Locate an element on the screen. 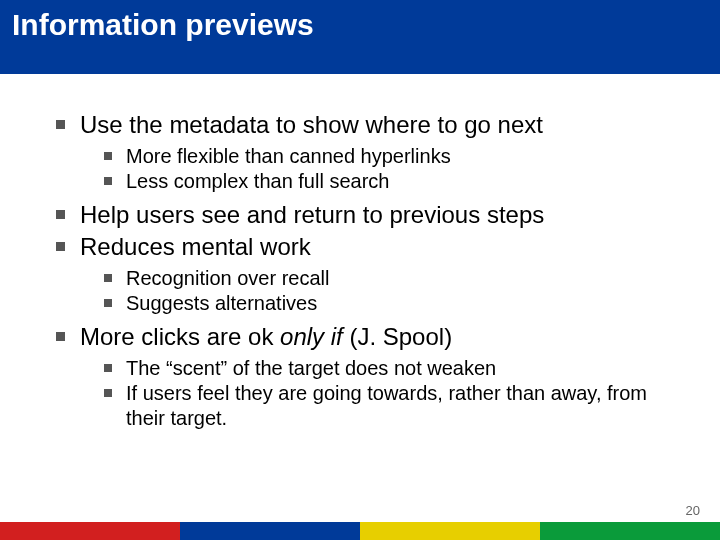 The width and height of the screenshot is (720, 540). sub-bullet-list: Recognition over recallSuggests alternat… is located at coordinates (391, 291).